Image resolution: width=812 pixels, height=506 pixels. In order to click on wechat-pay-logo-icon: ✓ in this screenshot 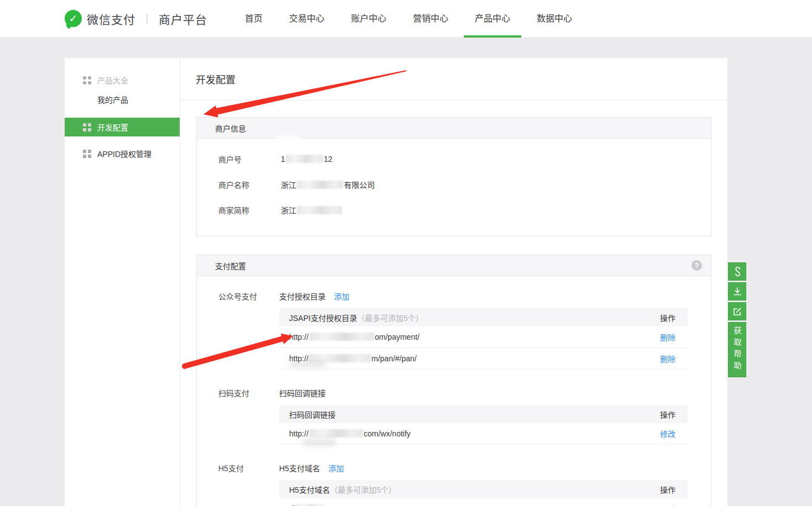, I will do `click(73, 19)`.